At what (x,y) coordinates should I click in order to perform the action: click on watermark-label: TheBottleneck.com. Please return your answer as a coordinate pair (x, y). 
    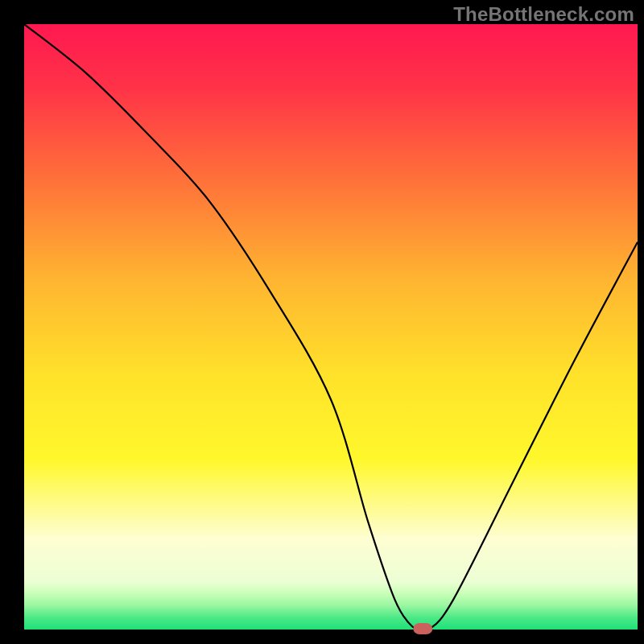
    Looking at the image, I should click on (544, 14).